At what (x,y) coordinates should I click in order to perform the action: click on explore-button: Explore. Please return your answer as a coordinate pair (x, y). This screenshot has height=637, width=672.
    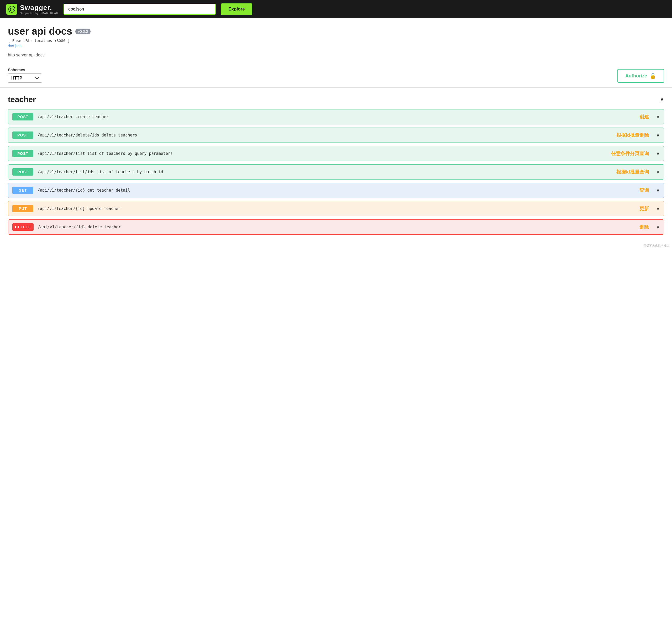
    Looking at the image, I should click on (236, 9).